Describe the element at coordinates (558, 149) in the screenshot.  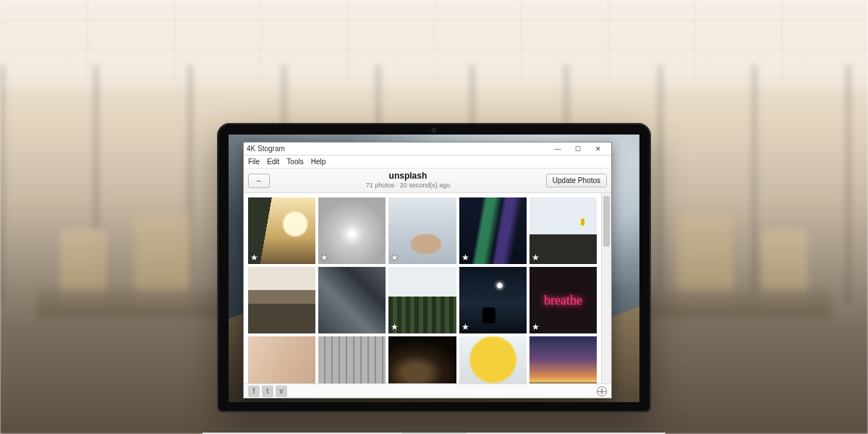
I see `window-minimize-button: —` at that location.